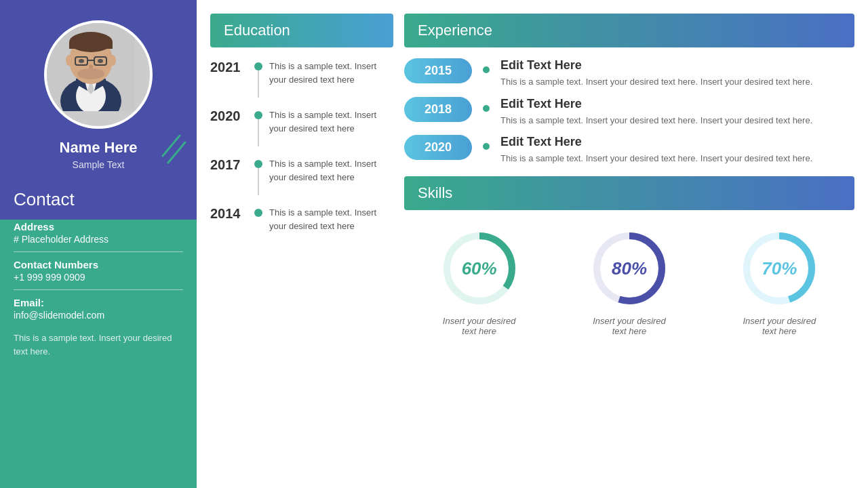  What do you see at coordinates (98, 264) in the screenshot?
I see `phone-label: Contact Numbers` at bounding box center [98, 264].